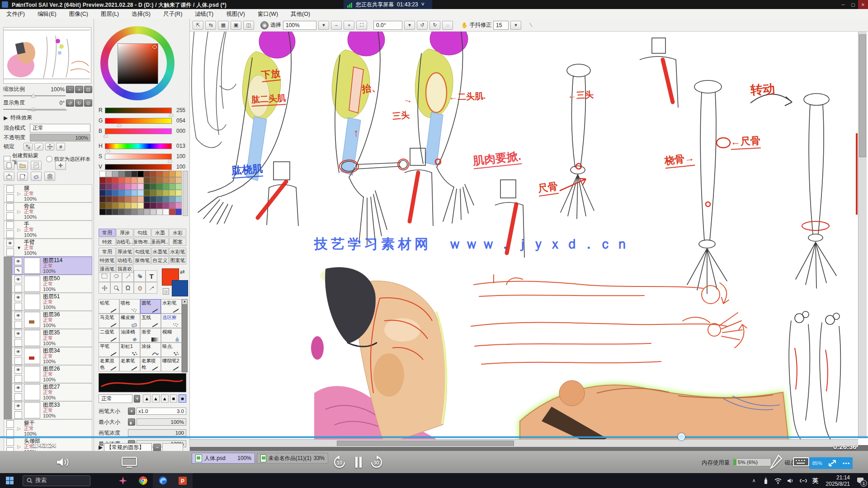  What do you see at coordinates (183, 399) in the screenshot?
I see `nib-shape-5: ■` at bounding box center [183, 399].